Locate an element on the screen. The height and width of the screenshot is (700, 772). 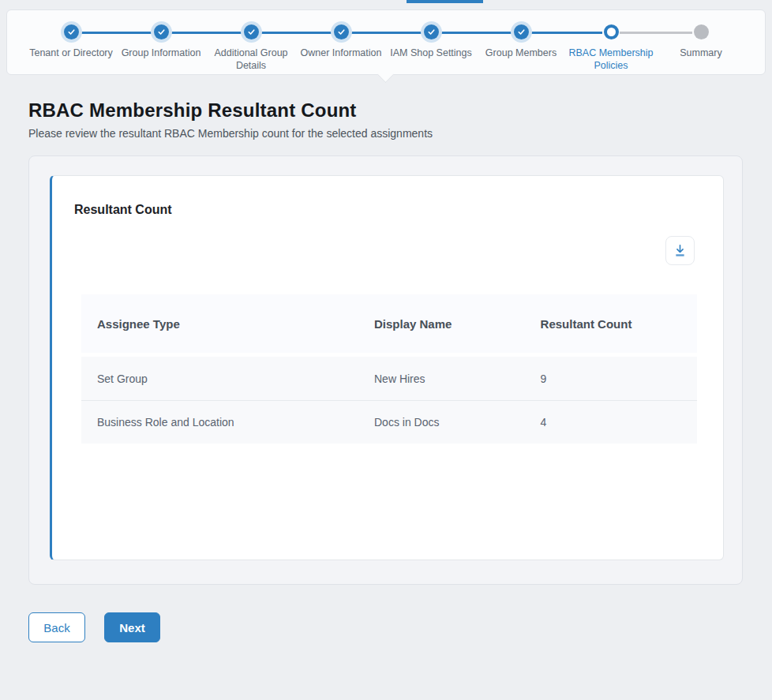
card-heading: Resultant Count is located at coordinates (123, 210).